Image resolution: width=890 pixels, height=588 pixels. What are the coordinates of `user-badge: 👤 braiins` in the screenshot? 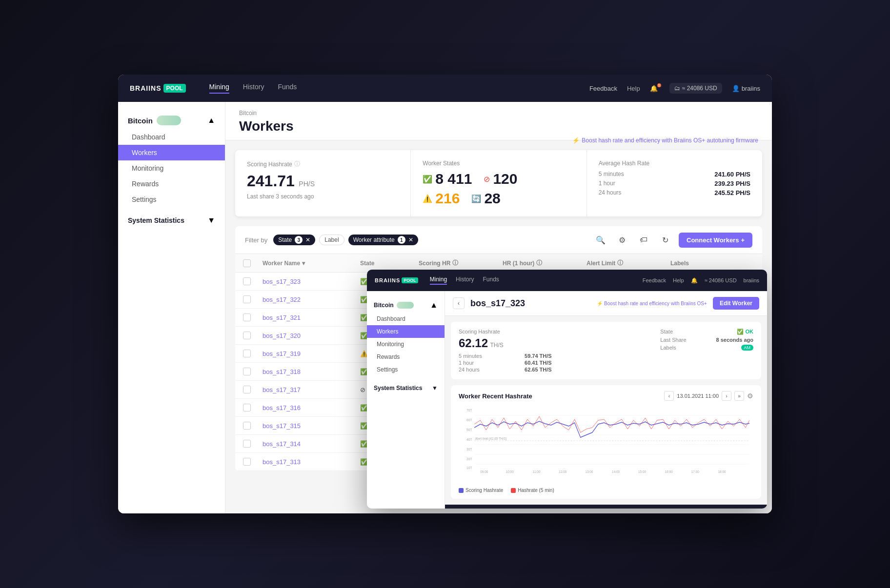 It's located at (746, 89).